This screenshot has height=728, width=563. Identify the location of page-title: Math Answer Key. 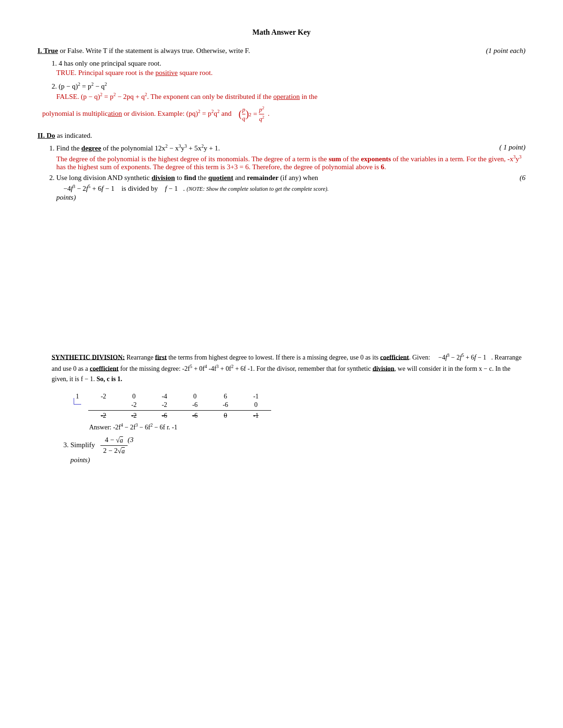
(282, 32).